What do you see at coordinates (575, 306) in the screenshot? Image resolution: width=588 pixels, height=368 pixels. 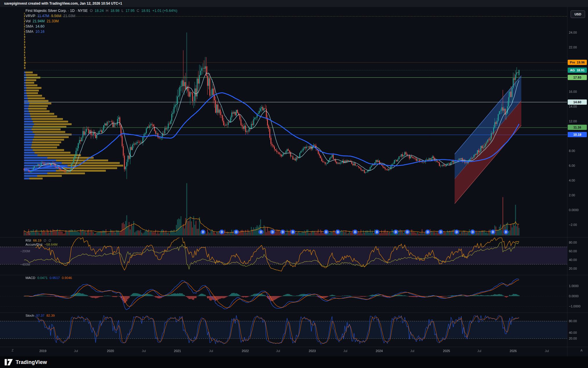 I see `macd-tick: −1.0000` at bounding box center [575, 306].